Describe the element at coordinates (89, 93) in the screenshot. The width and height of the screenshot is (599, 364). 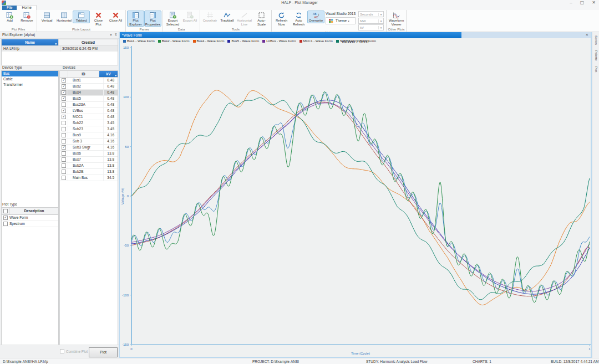
I see `device-row-bus4: Bus40.48` at that location.